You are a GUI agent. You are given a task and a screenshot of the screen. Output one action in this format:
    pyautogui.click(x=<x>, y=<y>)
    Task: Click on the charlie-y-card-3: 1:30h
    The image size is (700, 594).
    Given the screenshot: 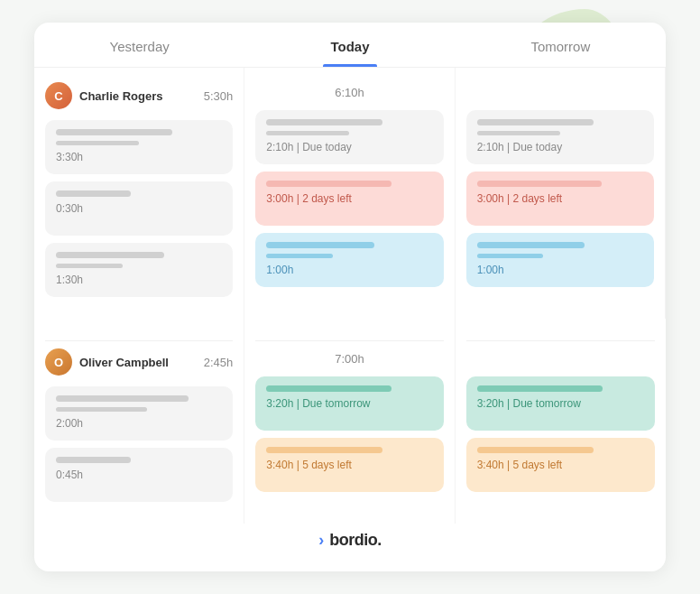 What is the action you would take?
    pyautogui.click(x=139, y=270)
    